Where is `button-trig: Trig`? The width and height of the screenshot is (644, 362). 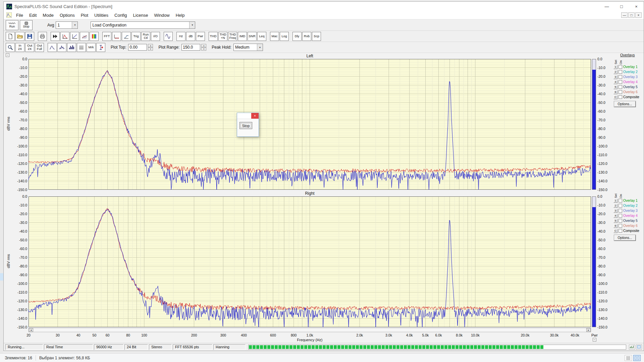
button-trig: Trig is located at coordinates (136, 36).